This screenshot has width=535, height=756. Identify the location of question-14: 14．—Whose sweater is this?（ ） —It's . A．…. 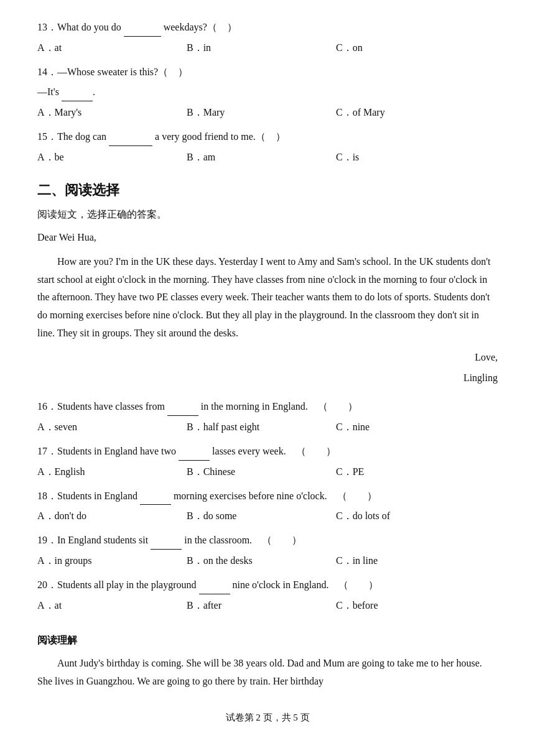
(268, 93).